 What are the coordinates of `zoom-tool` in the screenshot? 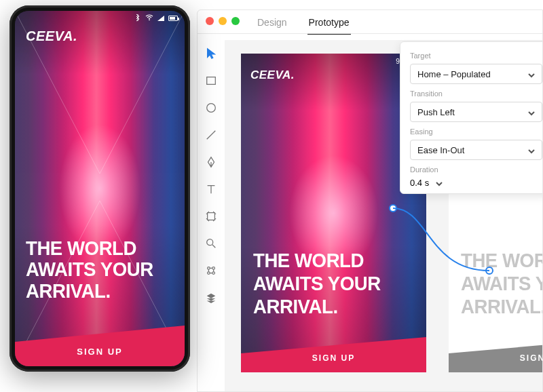 It's located at (211, 243).